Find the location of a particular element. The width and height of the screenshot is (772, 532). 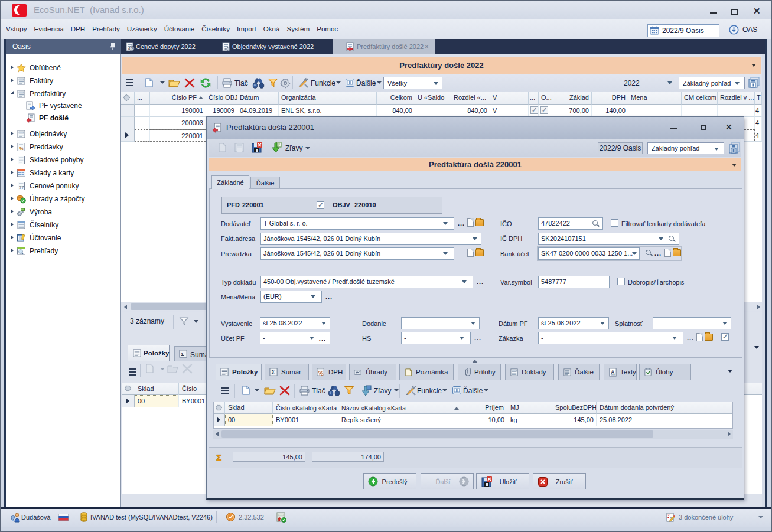

svg-text: A is located at coordinates (613, 372).